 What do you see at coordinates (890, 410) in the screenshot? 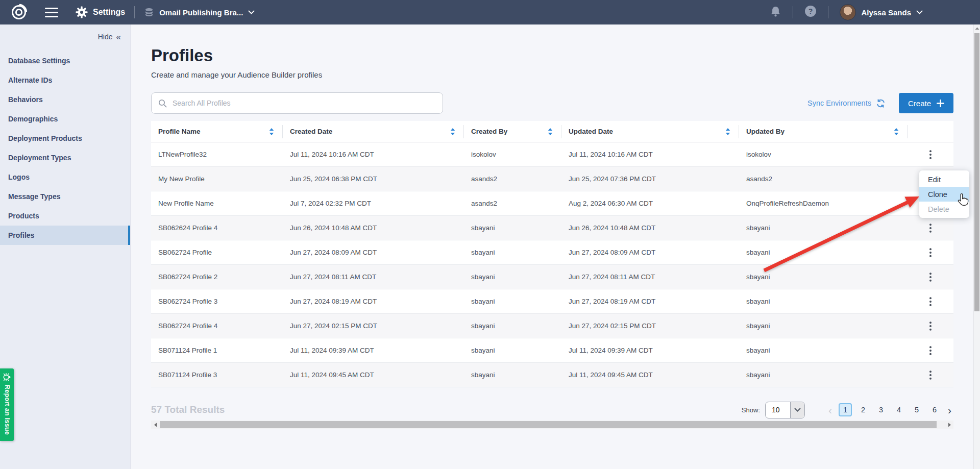
I see `pagination: ‹ 123456 ›` at bounding box center [890, 410].